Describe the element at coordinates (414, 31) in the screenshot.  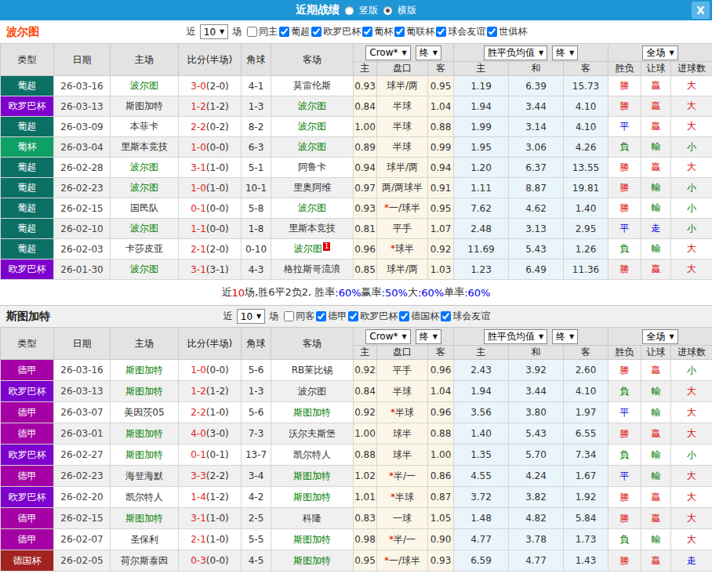
I see `competition-filter: 葡联杯` at that location.